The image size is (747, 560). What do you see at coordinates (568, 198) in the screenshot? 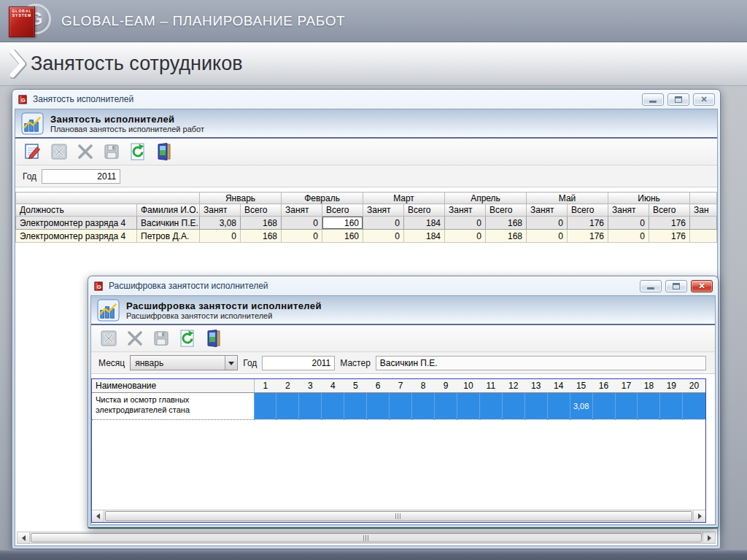
I see `month-header: Май` at bounding box center [568, 198].